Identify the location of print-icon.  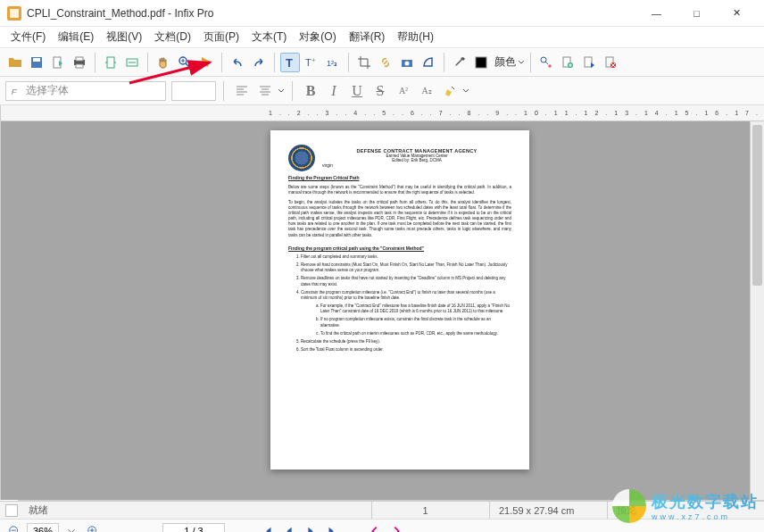
(79, 62).